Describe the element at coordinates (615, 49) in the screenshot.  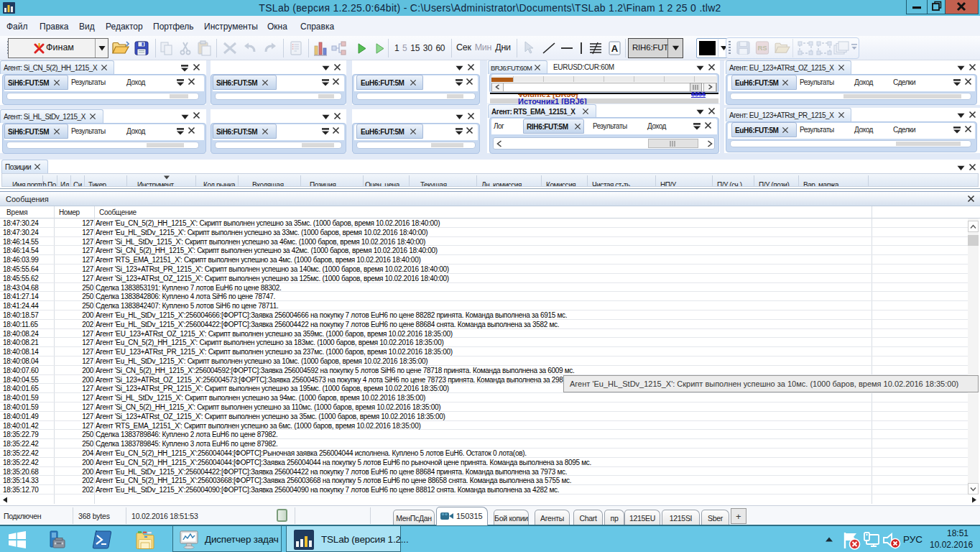
I see `svg-text: A` at that location.